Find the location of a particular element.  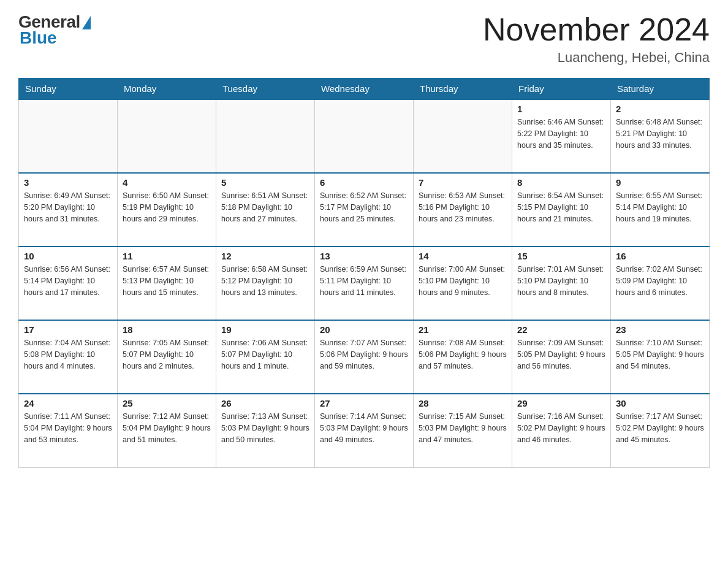

day-number: 23 is located at coordinates (660, 330).